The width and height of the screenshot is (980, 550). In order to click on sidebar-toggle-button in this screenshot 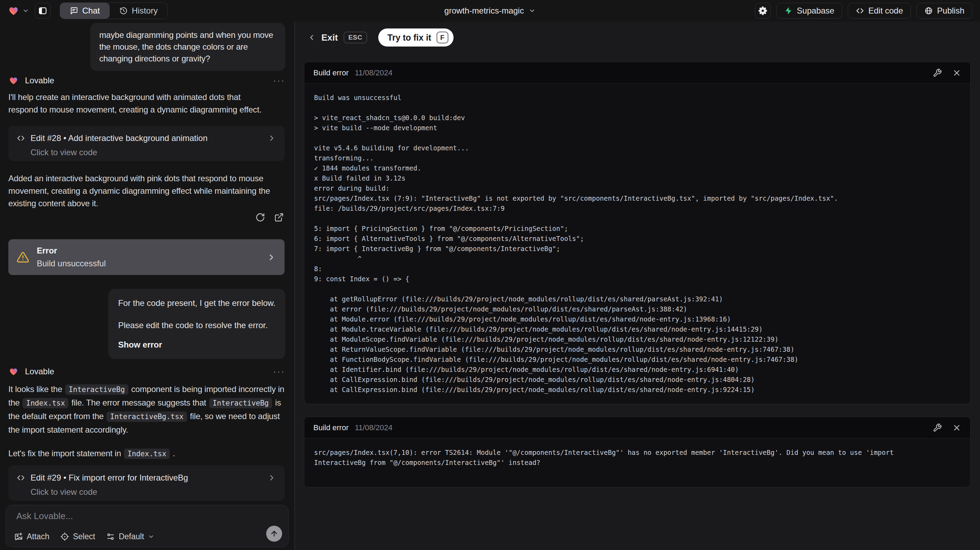, I will do `click(43, 11)`.